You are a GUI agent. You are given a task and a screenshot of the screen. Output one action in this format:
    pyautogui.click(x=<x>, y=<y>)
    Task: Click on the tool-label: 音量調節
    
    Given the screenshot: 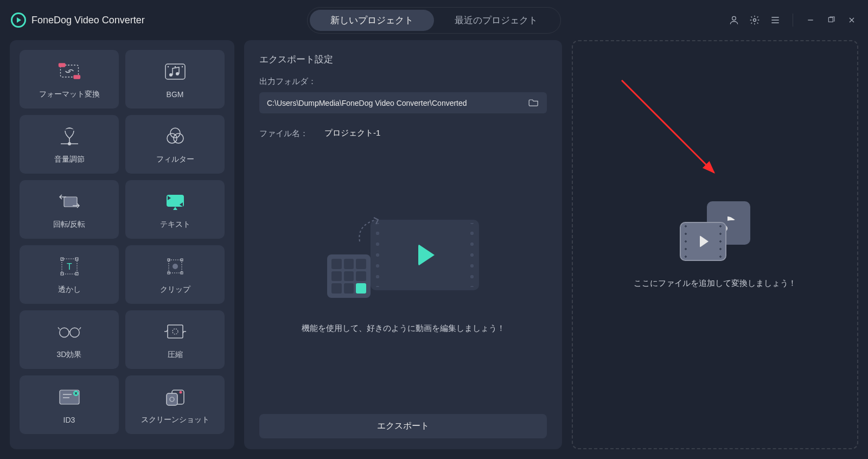 What is the action you would take?
    pyautogui.click(x=69, y=160)
    